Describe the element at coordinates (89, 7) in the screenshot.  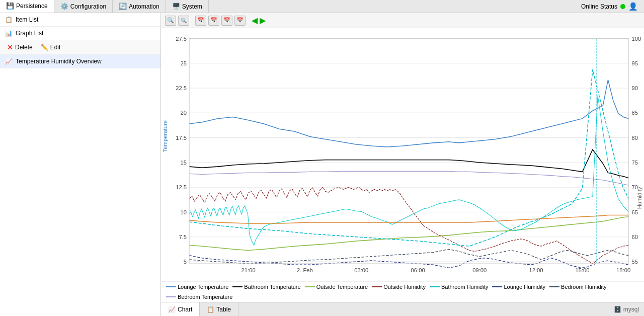
I see `nav-tab-configuration-label: Configuration` at that location.